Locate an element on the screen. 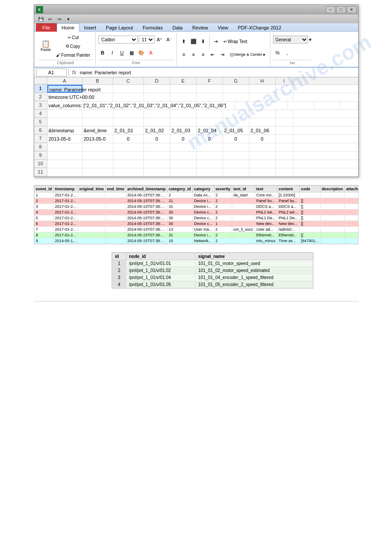 This screenshot has width=392, height=555. cell-g1 is located at coordinates (236, 89).